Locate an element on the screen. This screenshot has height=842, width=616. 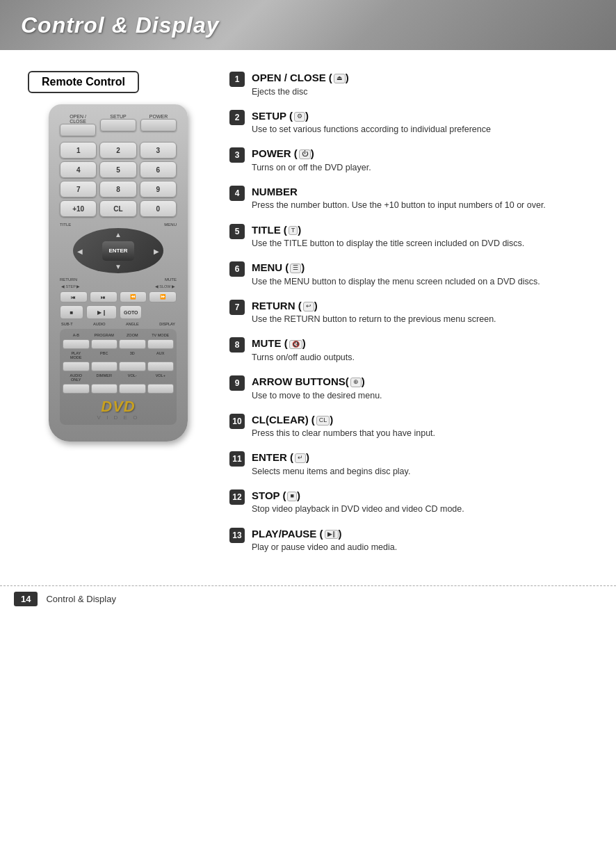
enter-btn: ENTER is located at coordinates (118, 251).